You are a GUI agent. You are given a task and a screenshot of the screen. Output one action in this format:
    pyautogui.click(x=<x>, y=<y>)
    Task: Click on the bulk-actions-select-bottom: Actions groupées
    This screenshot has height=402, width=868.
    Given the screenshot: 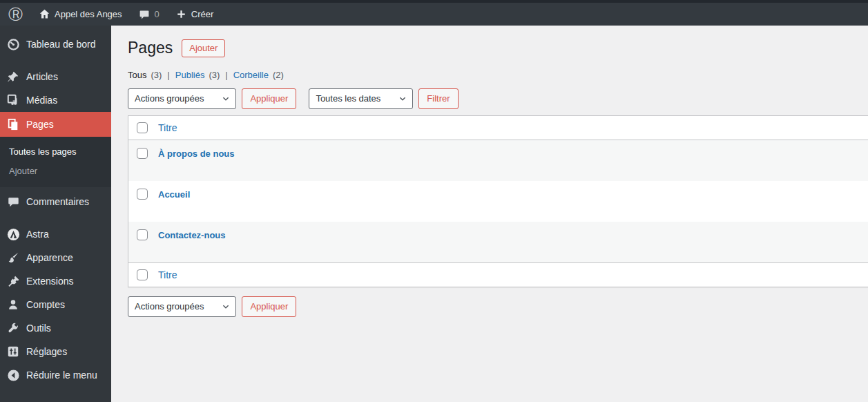 What is the action you would take?
    pyautogui.click(x=182, y=307)
    